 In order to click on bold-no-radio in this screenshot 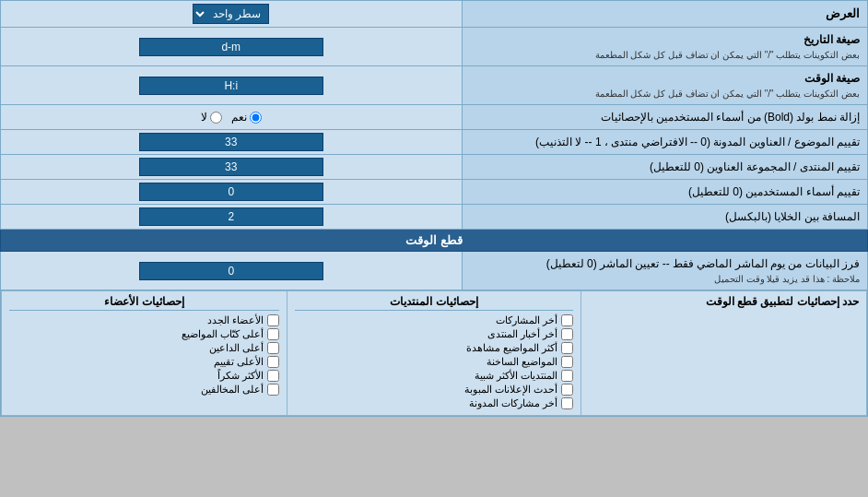, I will do `click(216, 118)`.